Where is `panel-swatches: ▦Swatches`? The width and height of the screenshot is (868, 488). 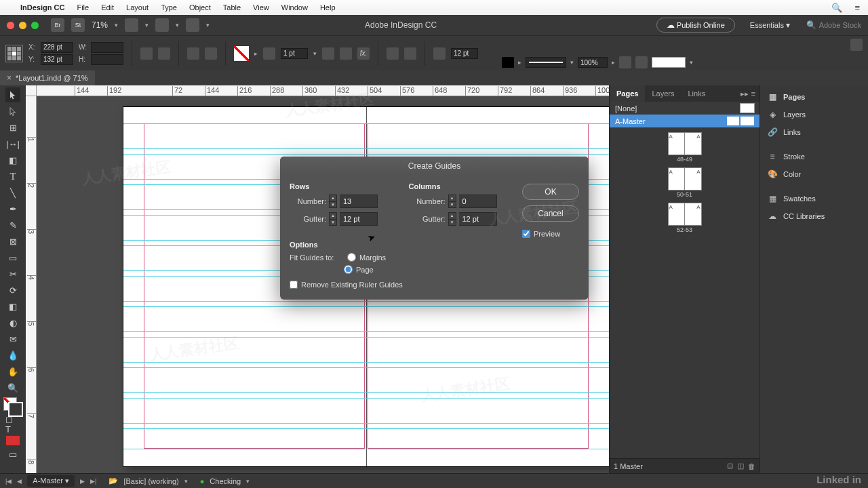
panel-swatches: ▦Swatches is located at coordinates (814, 199).